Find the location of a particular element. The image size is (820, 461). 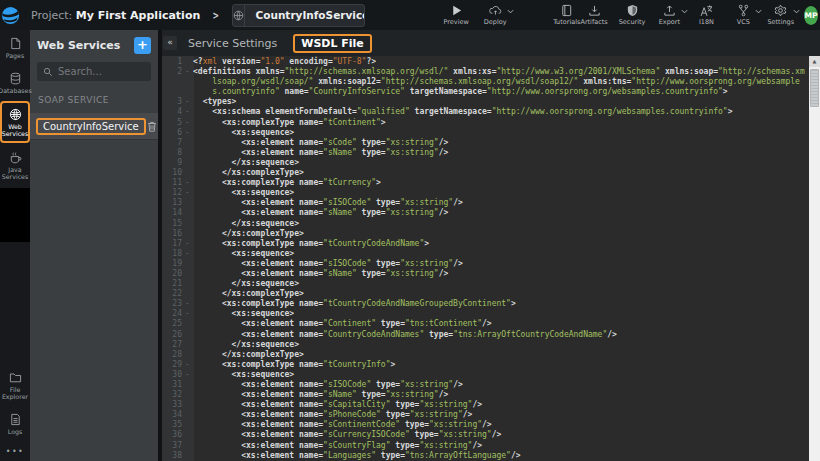

line-number: 29 is located at coordinates (172, 365).